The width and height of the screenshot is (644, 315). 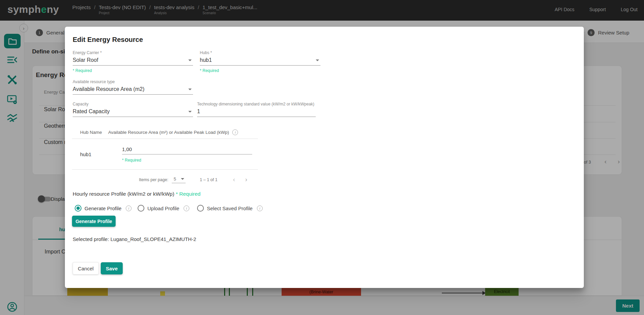 What do you see at coordinates (256, 112) in the screenshot?
I see `tech-standard-value-input: 1` at bounding box center [256, 112].